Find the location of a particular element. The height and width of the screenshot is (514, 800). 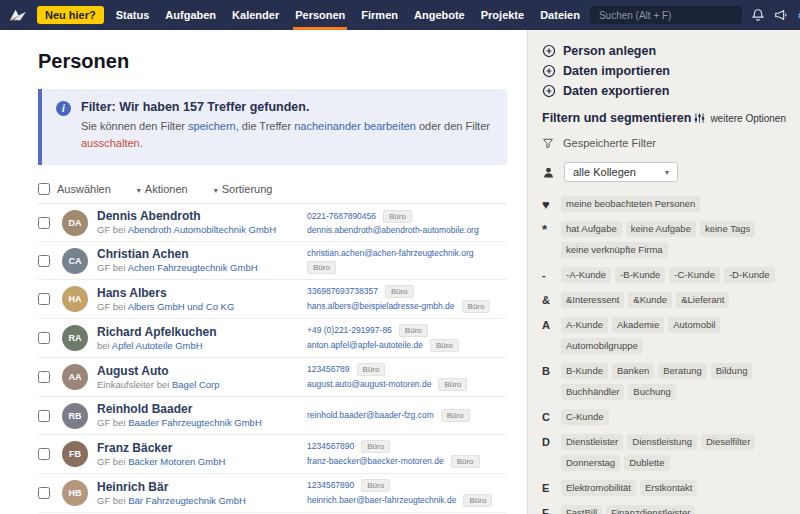

company-link: Abendroth Automobiltechnik GmbH is located at coordinates (202, 230).